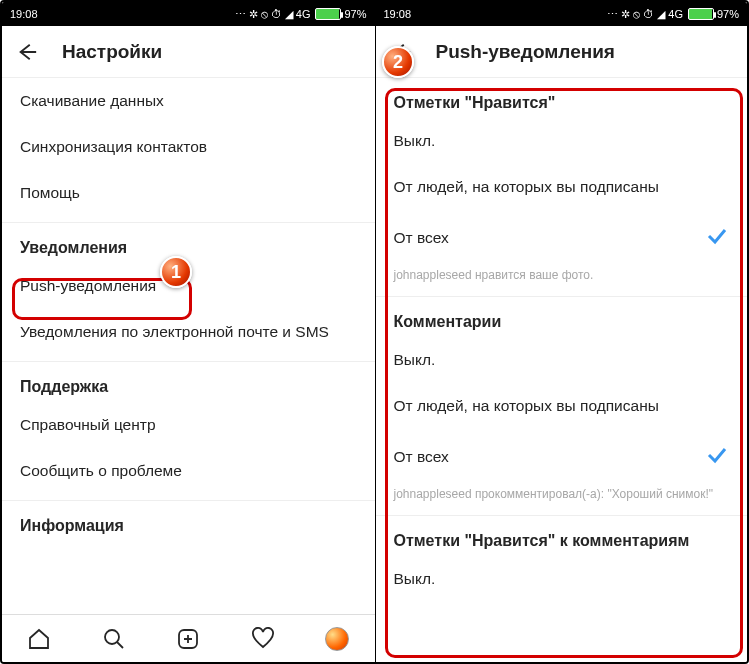  Describe the element at coordinates (562, 579) in the screenshot. I see `comment-likes-option-off: Выкл.` at that location.